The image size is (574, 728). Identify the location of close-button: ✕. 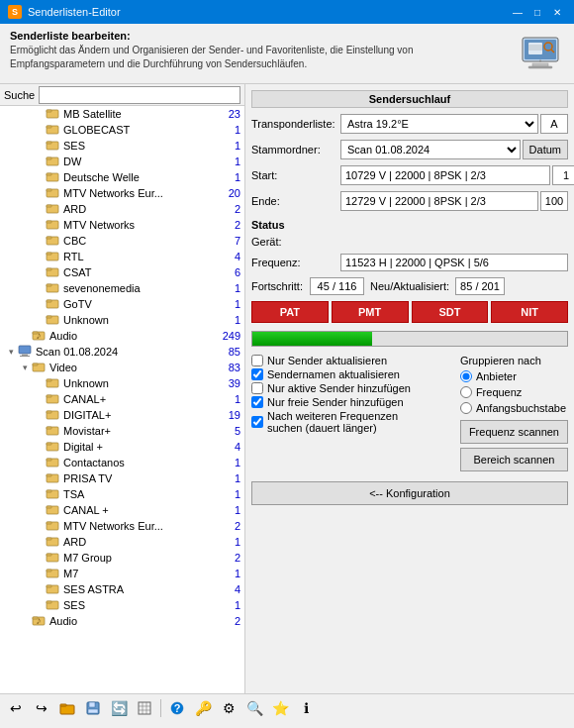
(557, 12).